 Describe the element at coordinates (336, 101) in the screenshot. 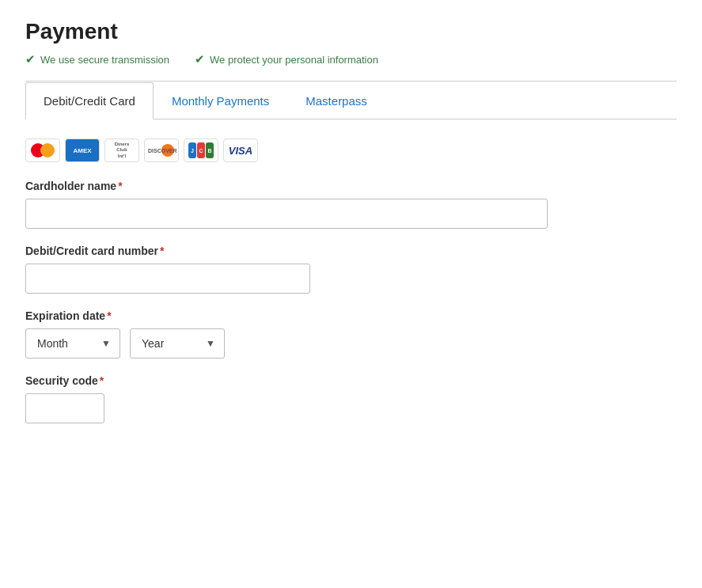

I see `tab-masterpass: Masterpass` at that location.